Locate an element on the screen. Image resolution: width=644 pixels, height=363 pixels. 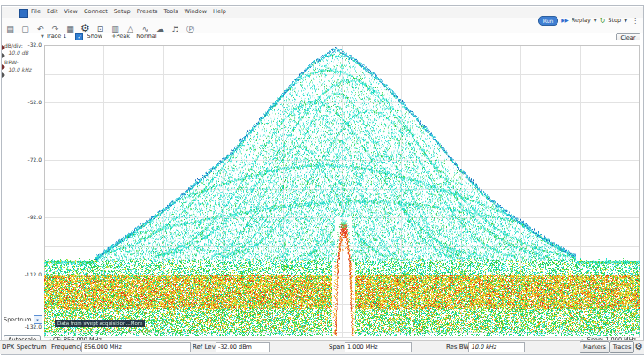
ref-level-field is located at coordinates (243, 347).